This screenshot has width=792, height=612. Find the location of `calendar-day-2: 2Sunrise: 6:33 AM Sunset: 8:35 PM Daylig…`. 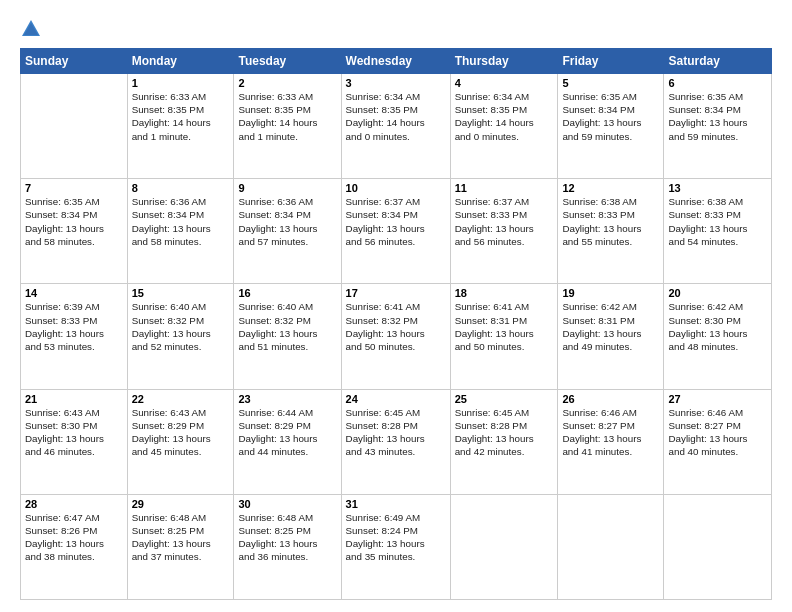

calendar-day-2: 2Sunrise: 6:33 AM Sunset: 8:35 PM Daylig… is located at coordinates (288, 126).